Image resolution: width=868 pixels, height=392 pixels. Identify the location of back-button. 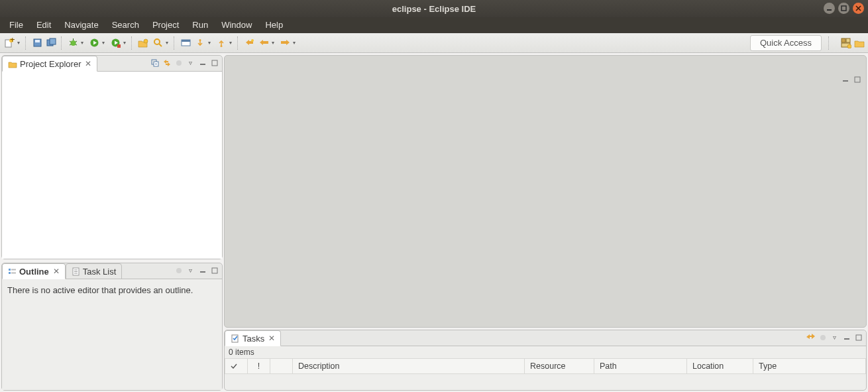
(264, 43).